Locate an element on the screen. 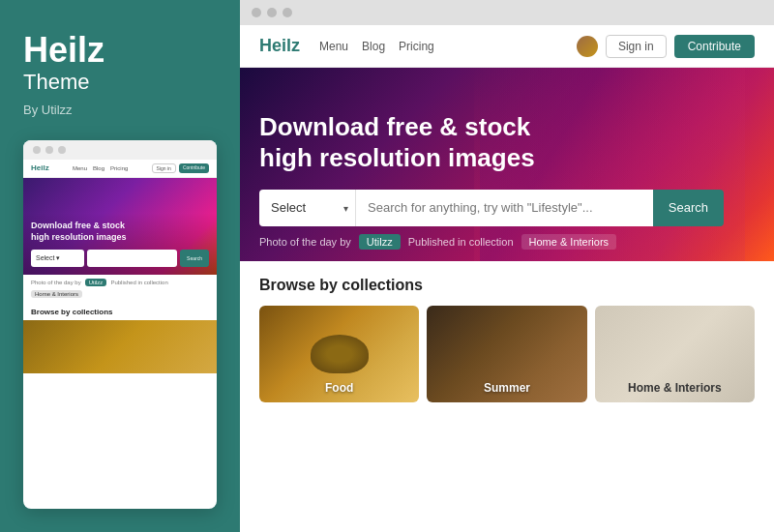 This screenshot has height=532, width=774. hero-tags: Photo of the day by Utilzz Published in … is located at coordinates (437, 242).